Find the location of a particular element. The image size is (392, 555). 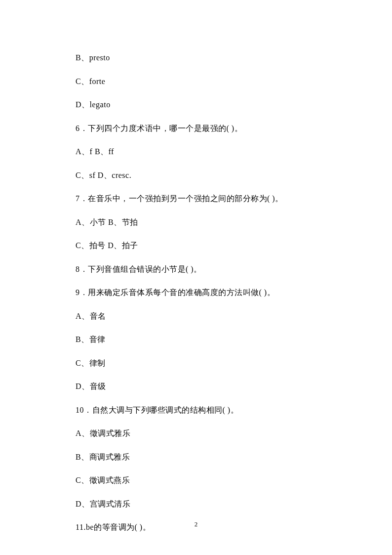

text-line: C、徵调式燕乐 is located at coordinates (201, 480).